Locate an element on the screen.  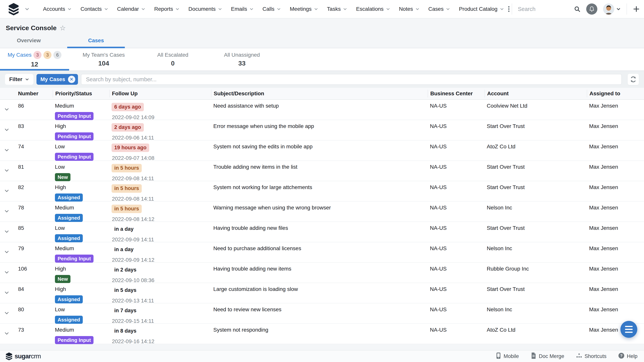
active-filter-pill: My Cases ✕ is located at coordinates (57, 80).